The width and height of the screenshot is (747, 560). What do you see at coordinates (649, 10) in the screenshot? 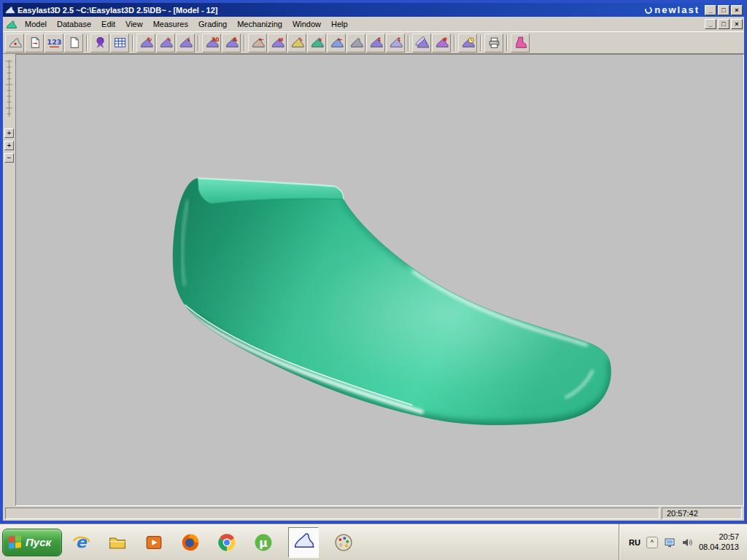
I see `newlast-ring-icon` at bounding box center [649, 10].